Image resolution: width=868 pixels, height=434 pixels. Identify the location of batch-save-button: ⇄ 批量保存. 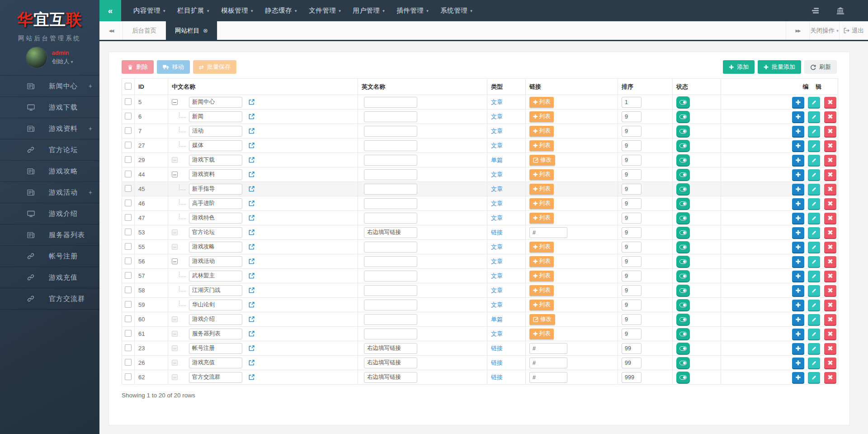
(215, 67).